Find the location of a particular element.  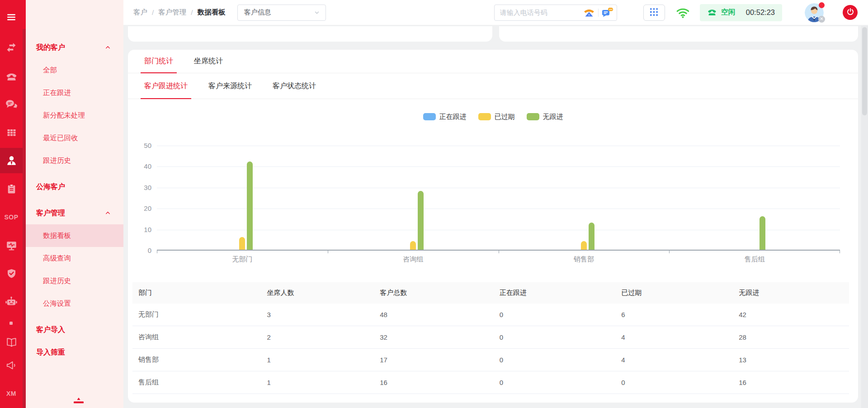

handset-icon is located at coordinates (712, 13).